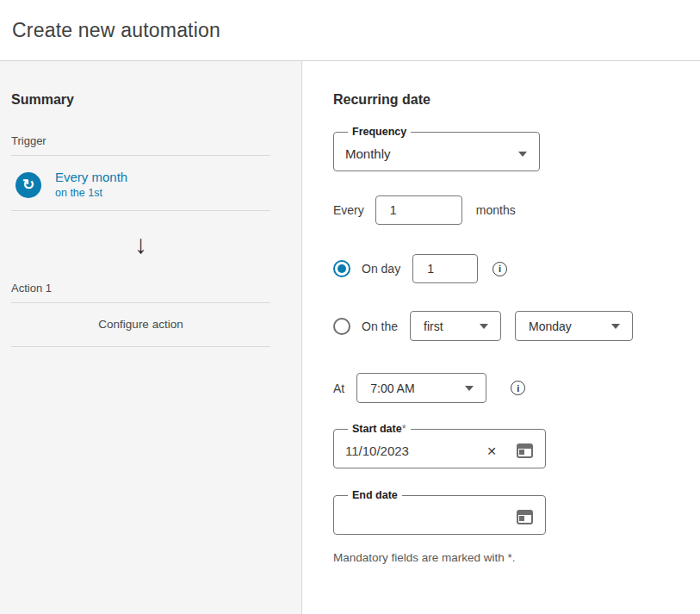 The width and height of the screenshot is (700, 614). Describe the element at coordinates (445, 269) in the screenshot. I see `on-day-input` at that location.